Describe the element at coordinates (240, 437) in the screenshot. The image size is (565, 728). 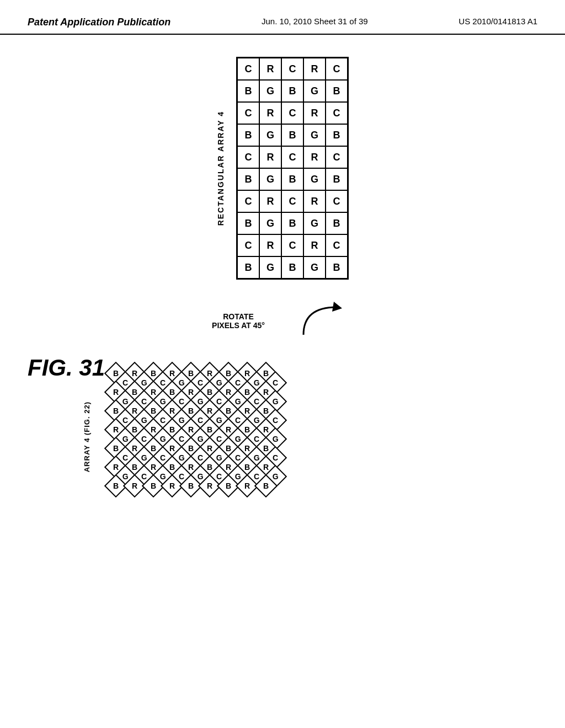
I see `diamond-grid: BRBRBRBRBCGCGCGCGCRBRBRBRBRGCGCGCGCGBRBR…` at that location.